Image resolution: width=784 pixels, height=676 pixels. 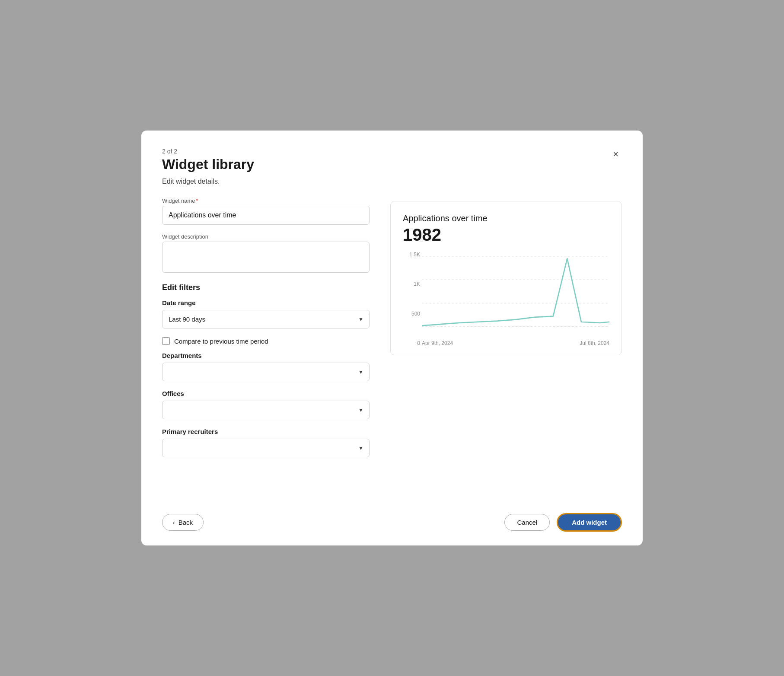 I want to click on widget-name-label: Widget name*, so click(x=266, y=201).